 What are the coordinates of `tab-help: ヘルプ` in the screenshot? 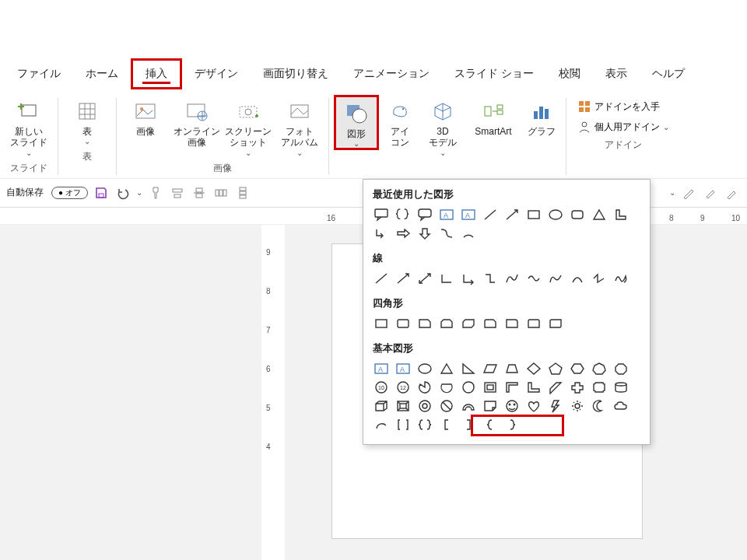 It's located at (668, 74).